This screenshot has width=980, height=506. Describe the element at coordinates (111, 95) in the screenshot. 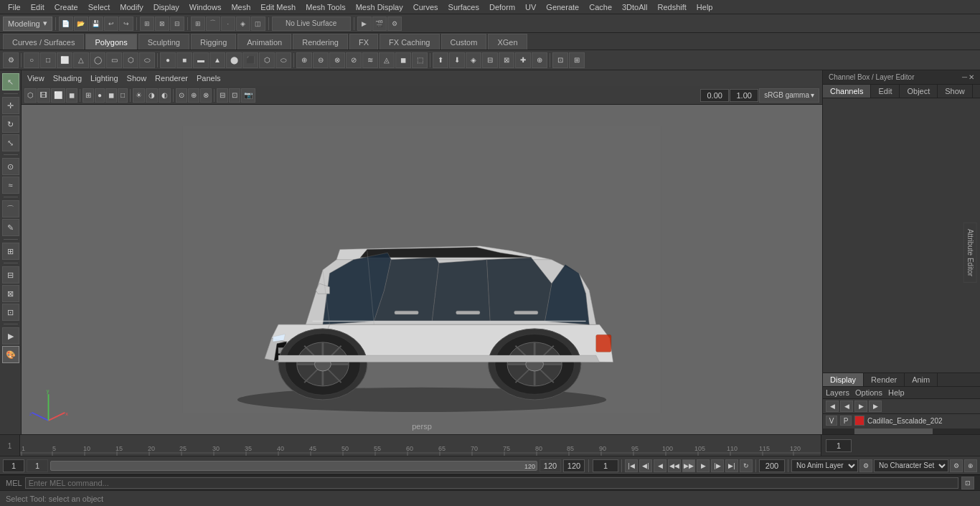

I see `flat-shade-btn: ◼` at that location.